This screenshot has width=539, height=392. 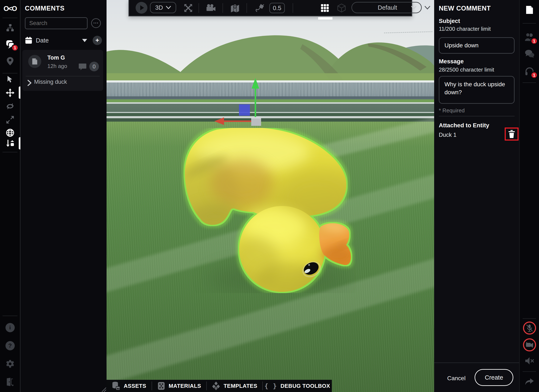 What do you see at coordinates (10, 346) in the screenshot?
I see `help-icon: ?` at bounding box center [10, 346].